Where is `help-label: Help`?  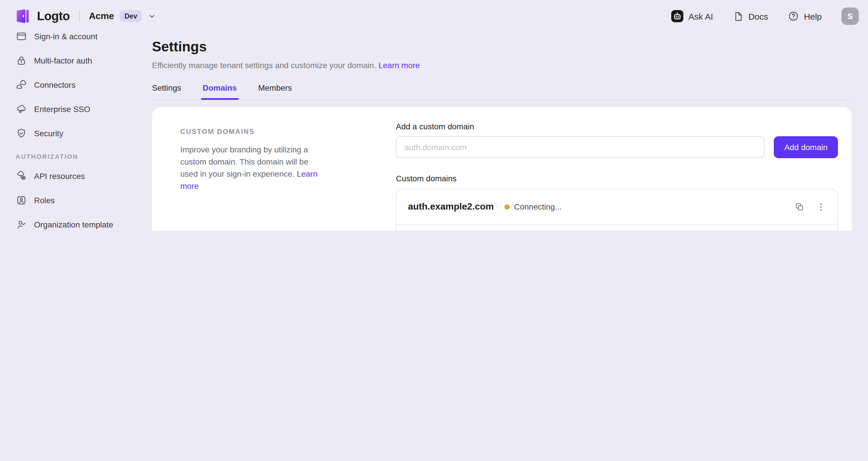
help-label: Help is located at coordinates (813, 16).